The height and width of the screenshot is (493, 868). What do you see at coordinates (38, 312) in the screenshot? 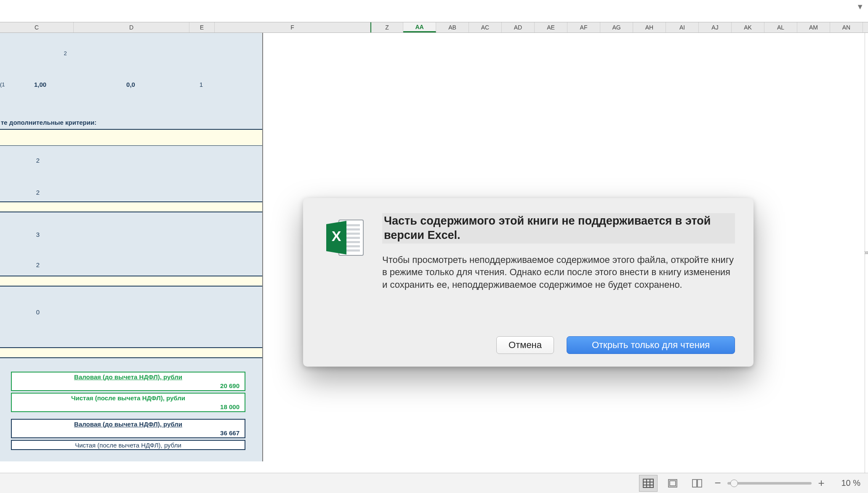
I see `cell: 0` at bounding box center [38, 312].